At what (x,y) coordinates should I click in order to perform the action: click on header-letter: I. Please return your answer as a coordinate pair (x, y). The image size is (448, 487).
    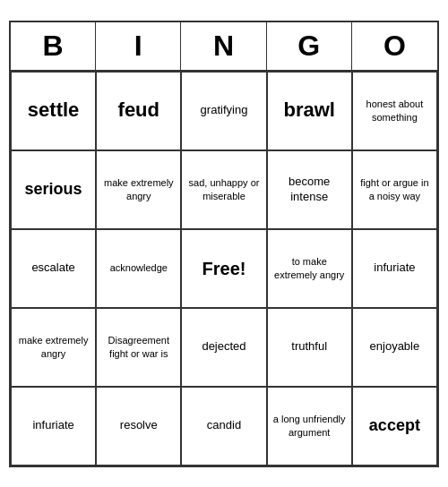
    Looking at the image, I should click on (138, 47).